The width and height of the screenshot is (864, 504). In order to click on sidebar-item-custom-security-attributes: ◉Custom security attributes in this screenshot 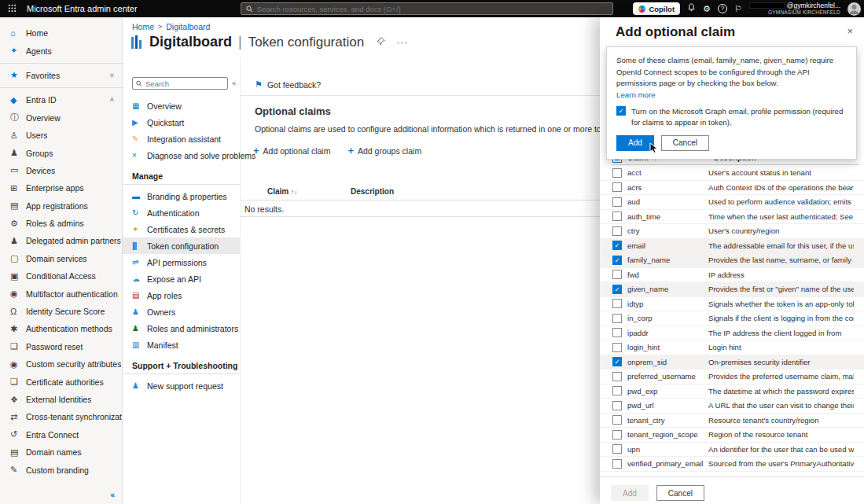, I will do `click(61, 364)`.